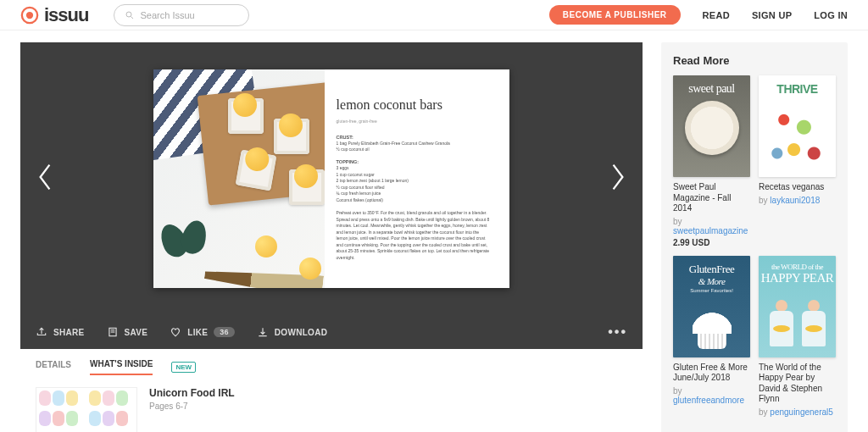 This screenshot has height=432, width=868. What do you see at coordinates (716, 15) in the screenshot?
I see `nav-read: READ` at bounding box center [716, 15].